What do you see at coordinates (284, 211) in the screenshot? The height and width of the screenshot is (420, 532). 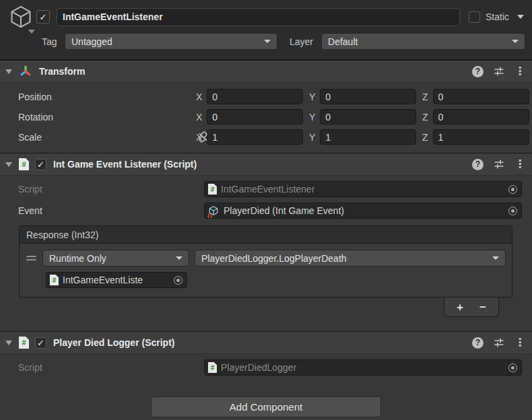 I see `event-object-value: PlayerDied (Int Game Event)` at bounding box center [284, 211].